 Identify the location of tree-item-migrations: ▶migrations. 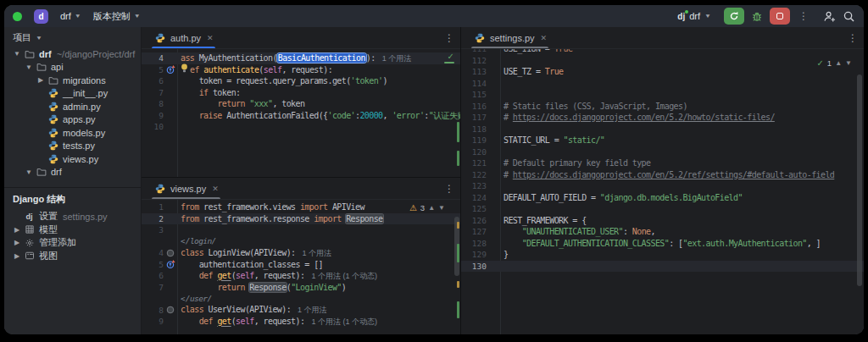
(73, 80).